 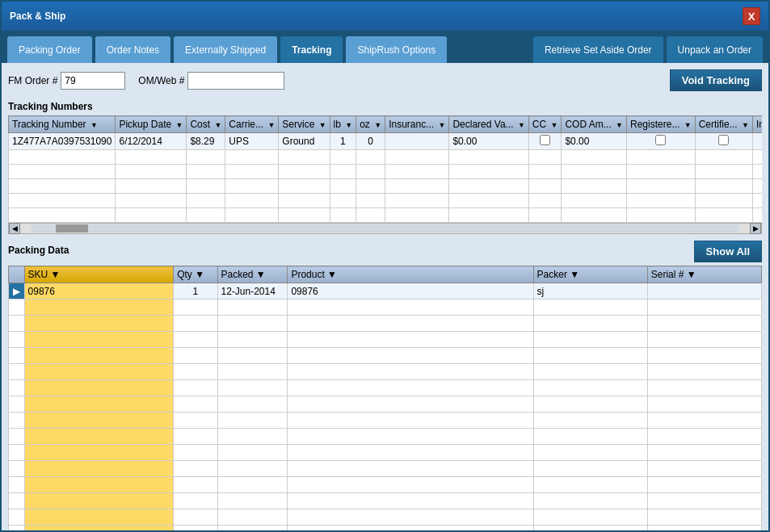 I want to click on col-service: Service ▼, so click(x=304, y=124).